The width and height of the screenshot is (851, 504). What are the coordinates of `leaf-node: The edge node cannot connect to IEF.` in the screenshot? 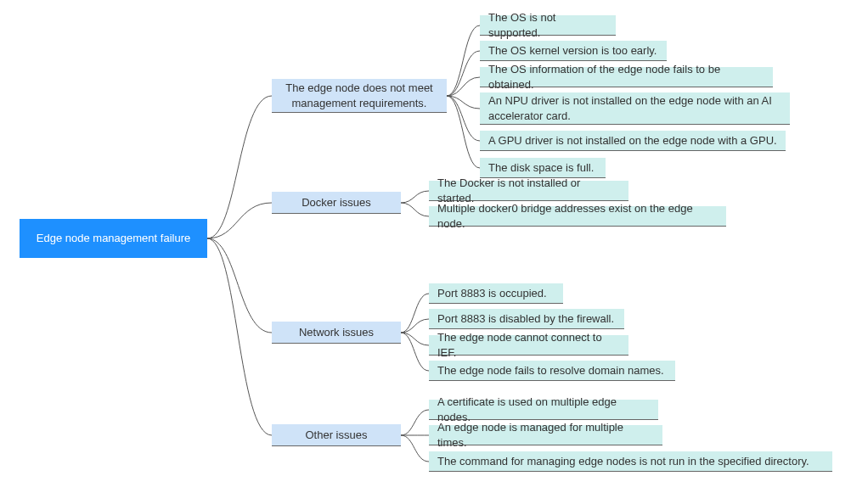 It's located at (528, 345).